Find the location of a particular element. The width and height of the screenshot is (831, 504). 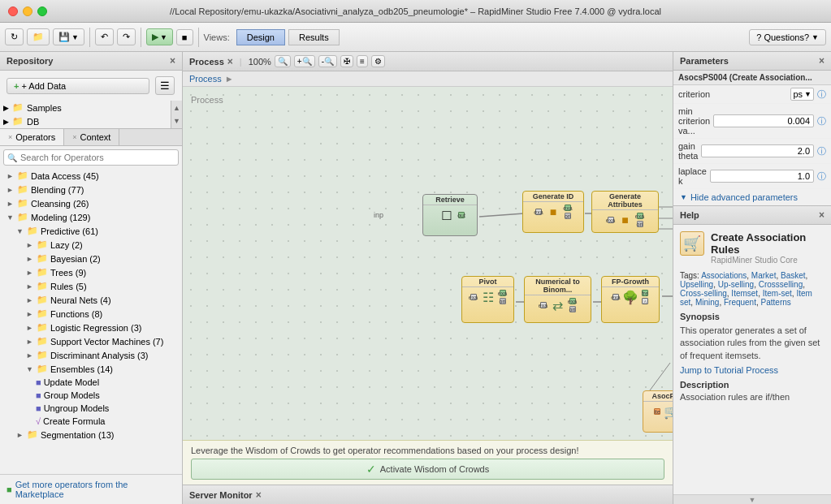

breadcrumb-process: Process is located at coordinates (206, 79).